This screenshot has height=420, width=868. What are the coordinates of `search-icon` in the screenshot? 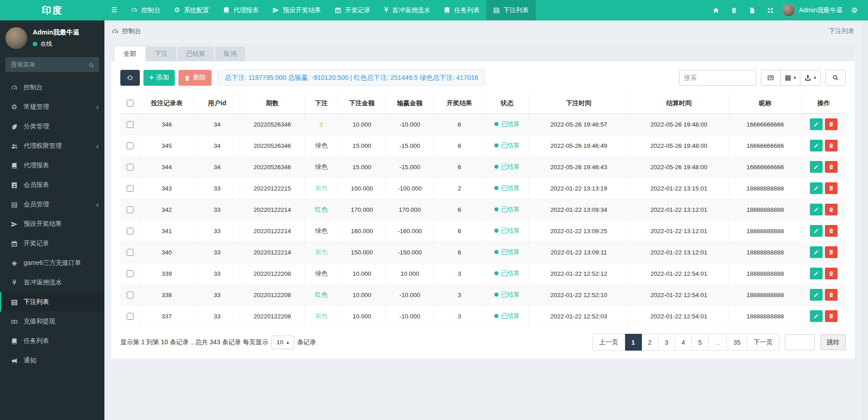 It's located at (92, 65).